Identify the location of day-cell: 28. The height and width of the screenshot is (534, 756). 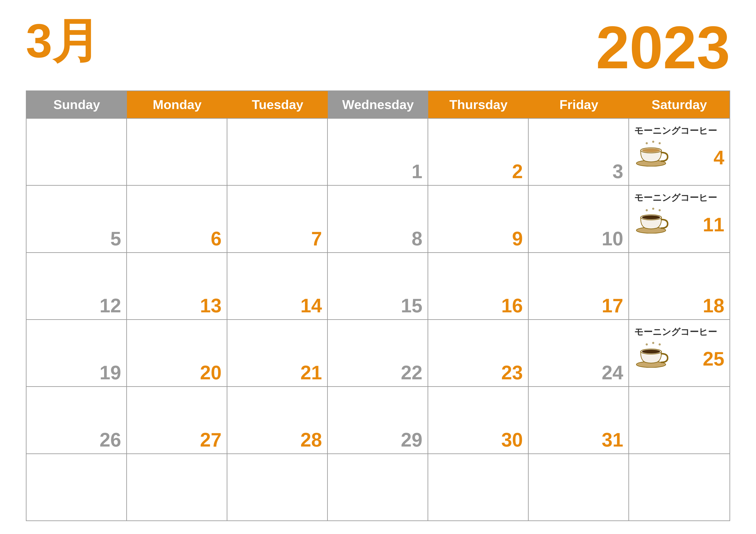
(278, 420).